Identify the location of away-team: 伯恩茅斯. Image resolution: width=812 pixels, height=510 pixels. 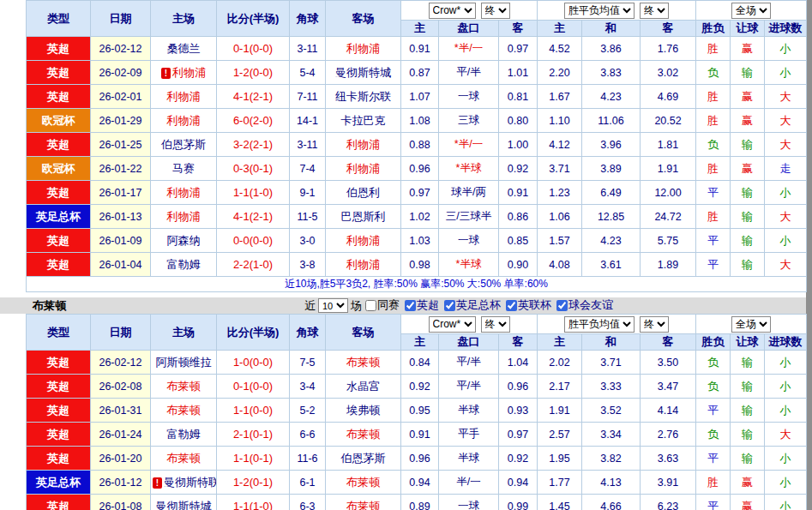
(364, 459).